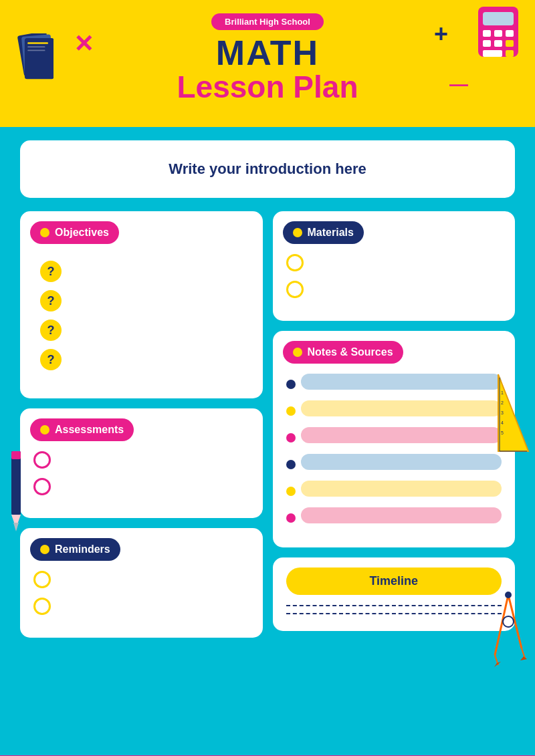  I want to click on deco-x-icon: ✕, so click(84, 44).